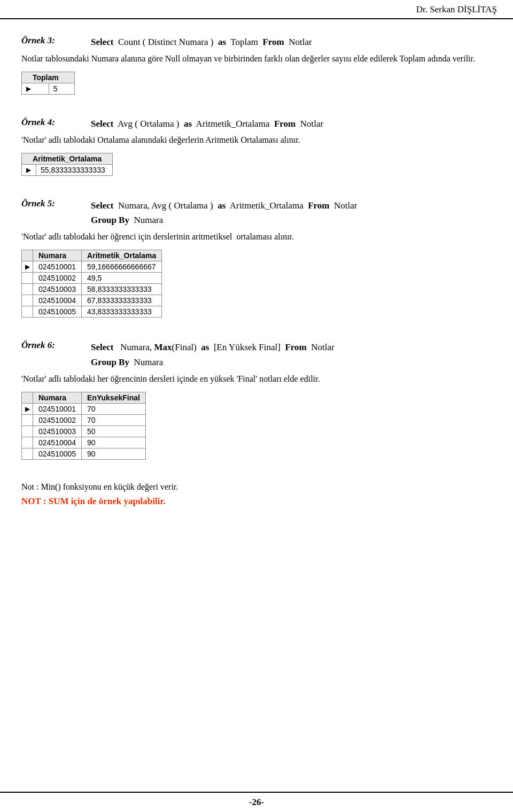 The height and width of the screenshot is (812, 513). Describe the element at coordinates (256, 124) in the screenshot. I see `example-4-title-row: Örnek 4: Select Avg ( Ortalama ) as Arit…` at that location.